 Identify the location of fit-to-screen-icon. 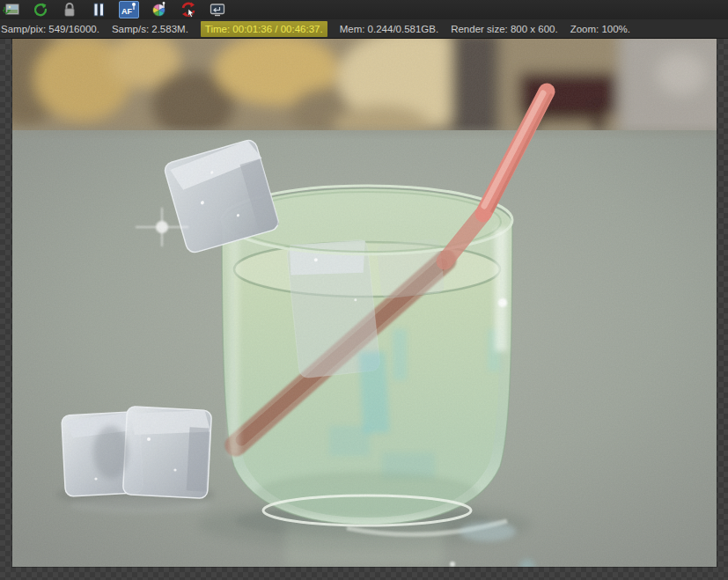
(217, 10).